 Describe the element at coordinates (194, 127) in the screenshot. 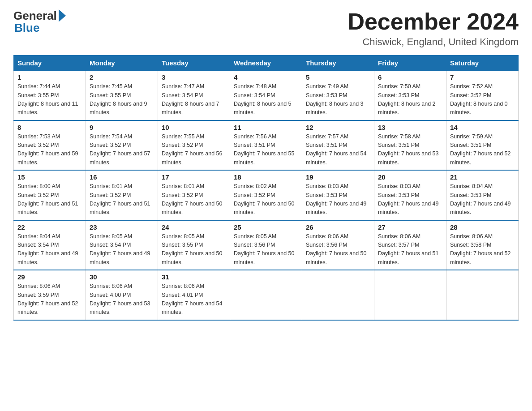

I see `day-number: 10` at that location.